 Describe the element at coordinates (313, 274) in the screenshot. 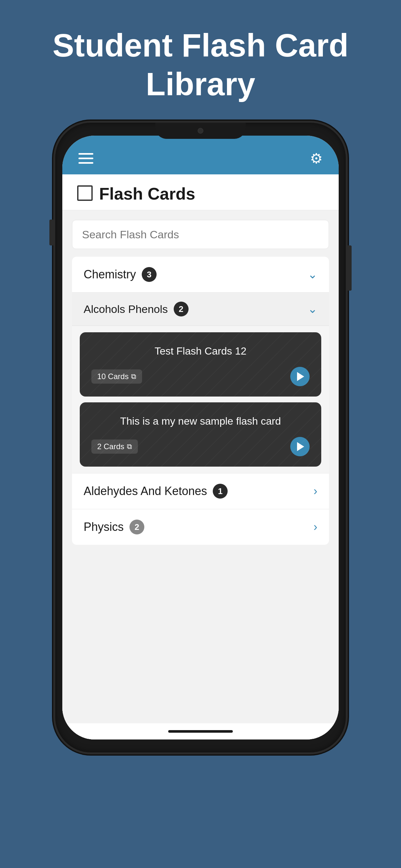

I see `chevron-down-icon: ⌄` at that location.